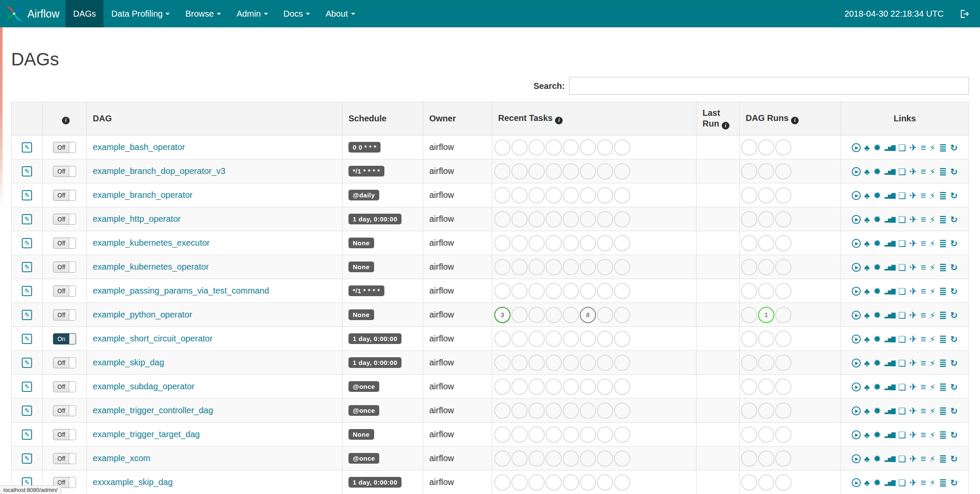 This screenshot has width=980, height=494. What do you see at coordinates (588, 315) in the screenshot?
I see `recent-task-count-circle: 8` at bounding box center [588, 315].